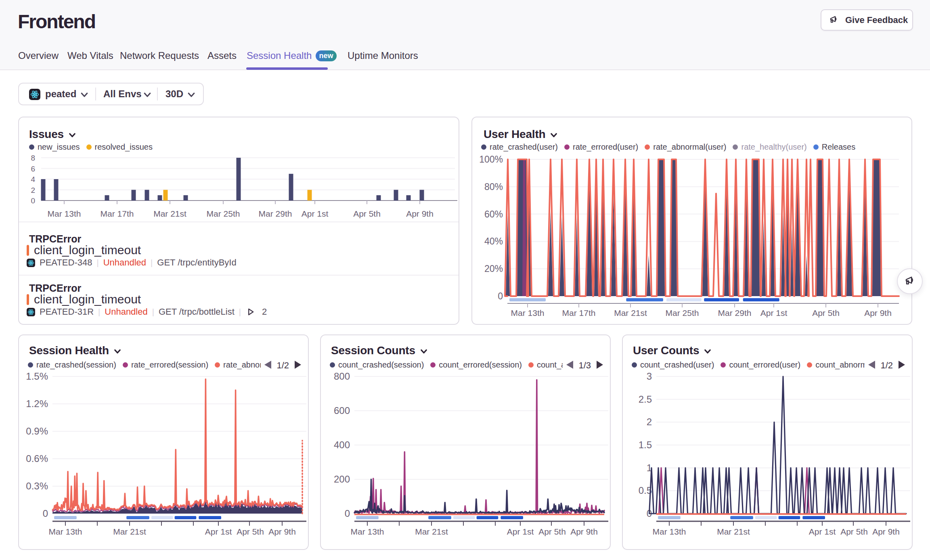 Image resolution: width=930 pixels, height=560 pixels. Describe the element at coordinates (645, 445) in the screenshot. I see `svg-text: 1.5` at that location.